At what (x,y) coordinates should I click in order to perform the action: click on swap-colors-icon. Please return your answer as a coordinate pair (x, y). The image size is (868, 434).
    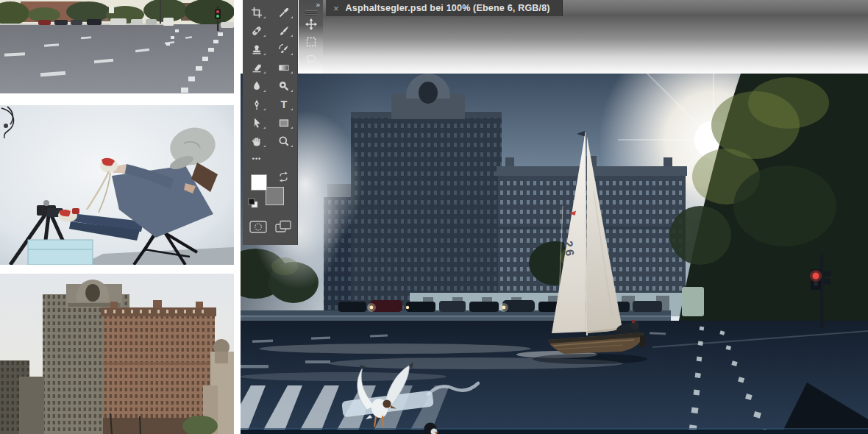
    Looking at the image, I should click on (284, 177).